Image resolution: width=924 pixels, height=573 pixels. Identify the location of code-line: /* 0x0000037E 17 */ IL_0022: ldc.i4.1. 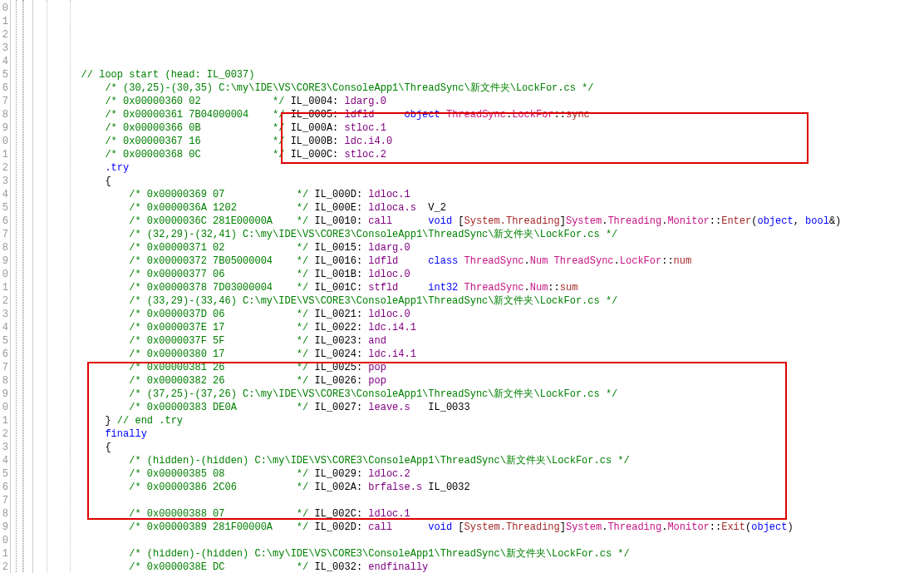
(479, 328).